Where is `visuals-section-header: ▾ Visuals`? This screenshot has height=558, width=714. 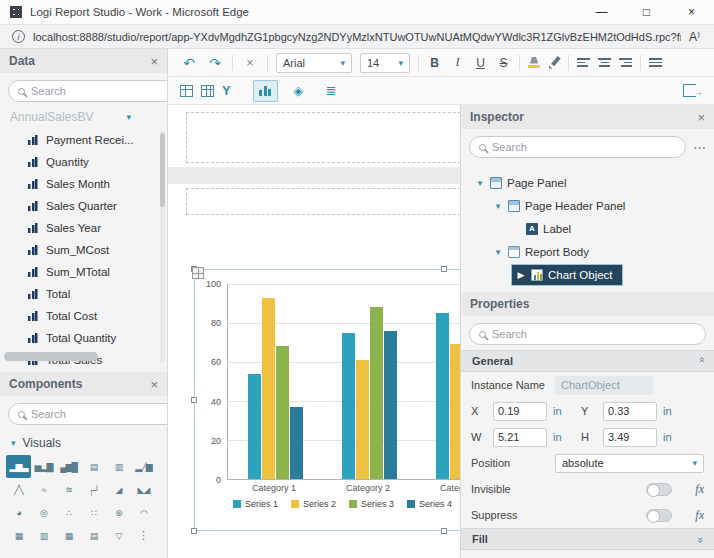
visuals-section-header: ▾ Visuals is located at coordinates (84, 441).